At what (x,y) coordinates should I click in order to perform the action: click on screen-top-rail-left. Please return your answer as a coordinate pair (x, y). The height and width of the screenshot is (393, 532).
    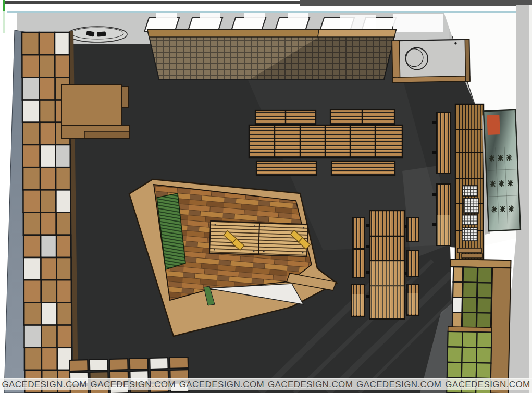
    Looking at the image, I should click on (233, 33).